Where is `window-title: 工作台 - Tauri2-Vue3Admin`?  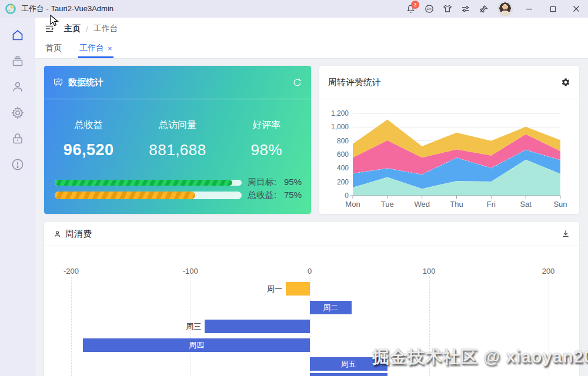 window-title: 工作台 - Tauri2-Vue3Admin is located at coordinates (67, 9).